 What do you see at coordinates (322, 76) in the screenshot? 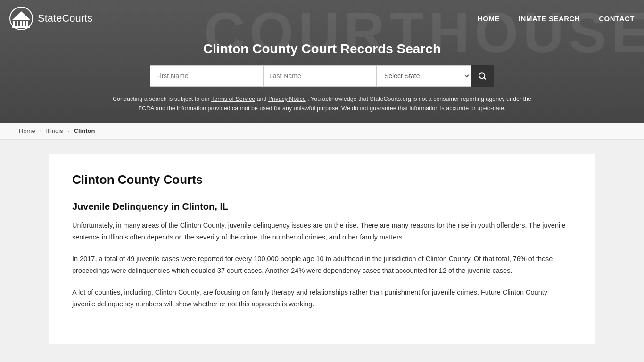
I see `search-bar: Select StateAlabamaAlaskaArizonaArkansas…` at bounding box center [322, 76].